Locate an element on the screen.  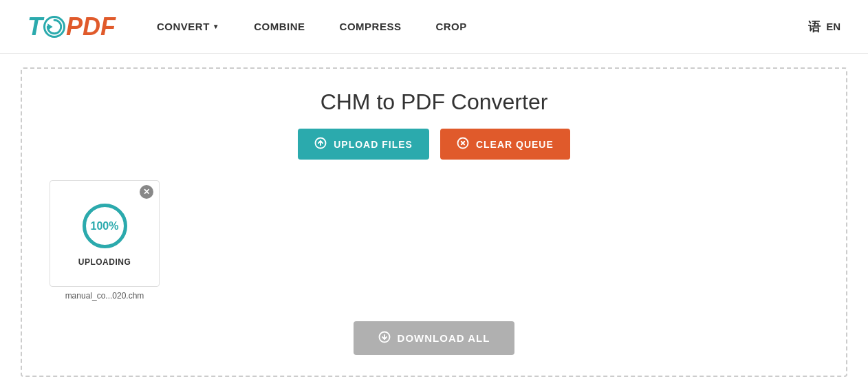
download-icon is located at coordinates (384, 338).